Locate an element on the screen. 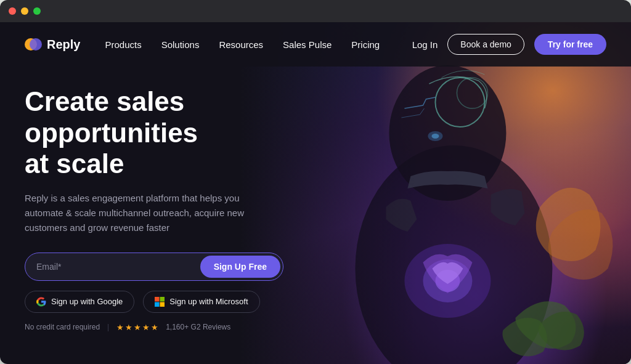 The height and width of the screenshot is (364, 631). star-3: ★ is located at coordinates (137, 328).